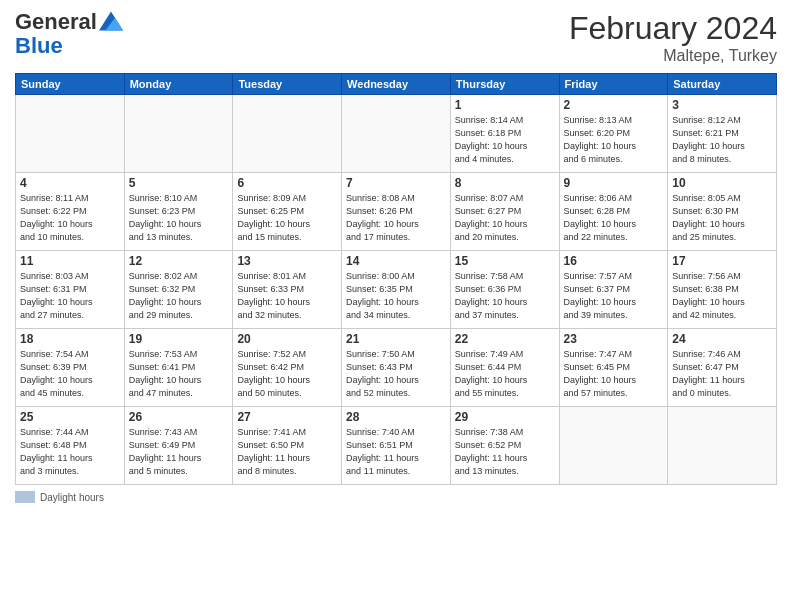  Describe the element at coordinates (287, 417) in the screenshot. I see `day-number: 27` at that location.